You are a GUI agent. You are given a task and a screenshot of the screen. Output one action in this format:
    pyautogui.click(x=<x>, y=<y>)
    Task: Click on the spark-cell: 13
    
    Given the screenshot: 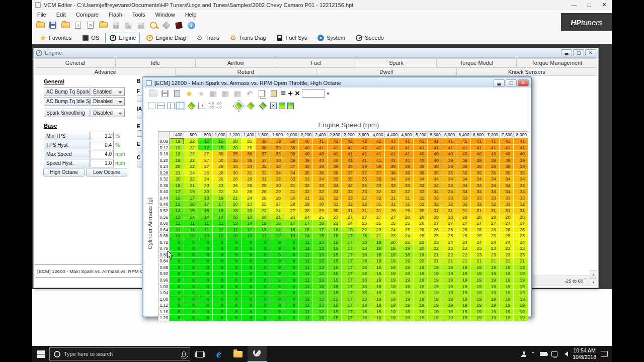 What is the action you would take?
    pyautogui.click(x=320, y=242)
    